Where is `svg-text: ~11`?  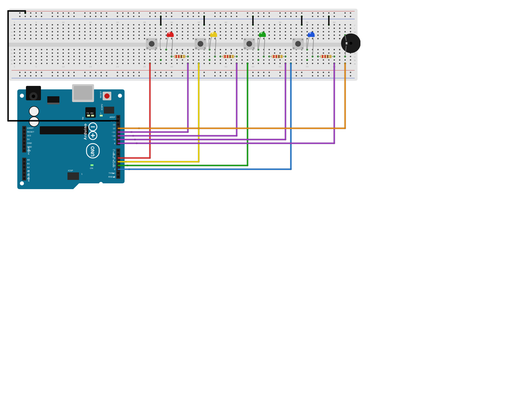 svg-text: ~11 is located at coordinates (114, 132).